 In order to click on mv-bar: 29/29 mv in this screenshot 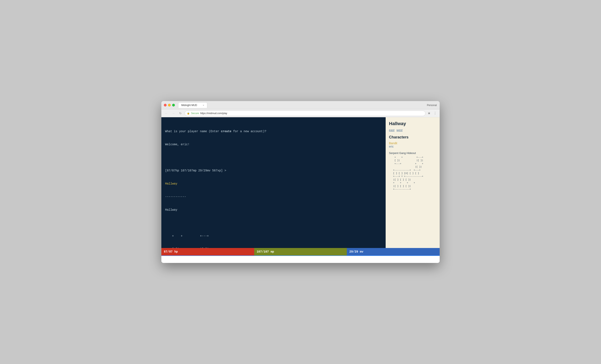, I will do `click(393, 252)`.